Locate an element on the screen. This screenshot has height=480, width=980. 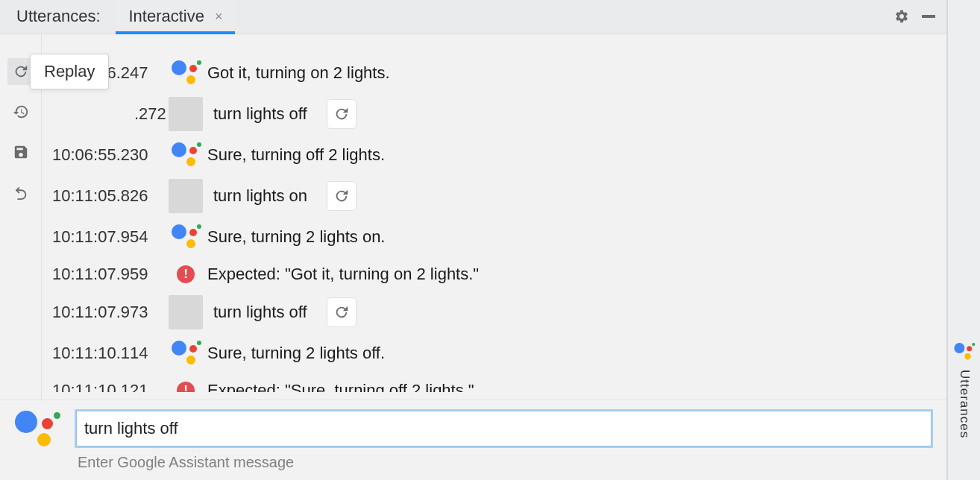
message: Sure, turning 2 lights off. is located at coordinates (573, 353).